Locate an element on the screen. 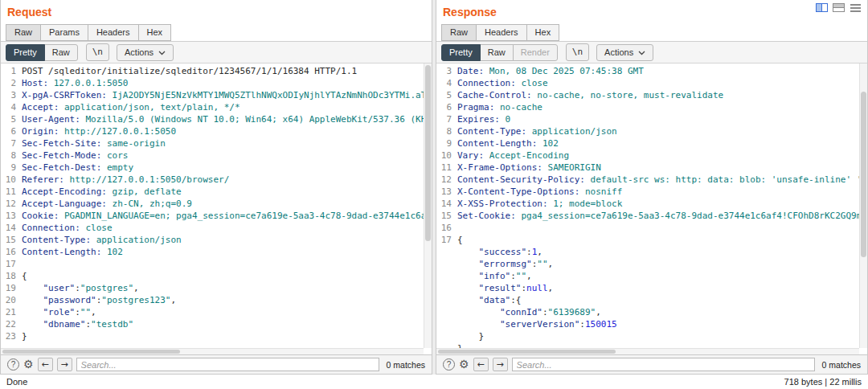 Image resolution: width=868 pixels, height=389 pixels. status-text: Done is located at coordinates (17, 382).